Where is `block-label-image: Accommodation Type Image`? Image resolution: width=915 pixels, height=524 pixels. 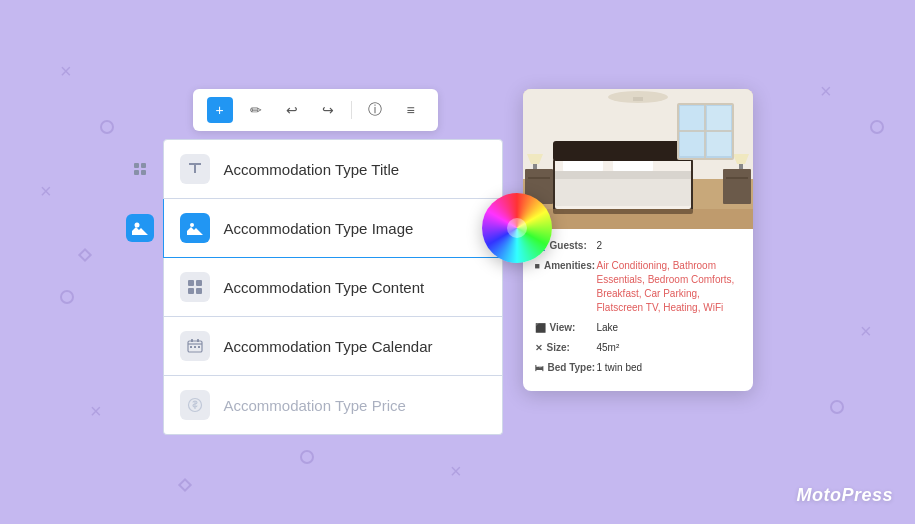
block-label-image: Accommodation Type Image is located at coordinates (319, 228).